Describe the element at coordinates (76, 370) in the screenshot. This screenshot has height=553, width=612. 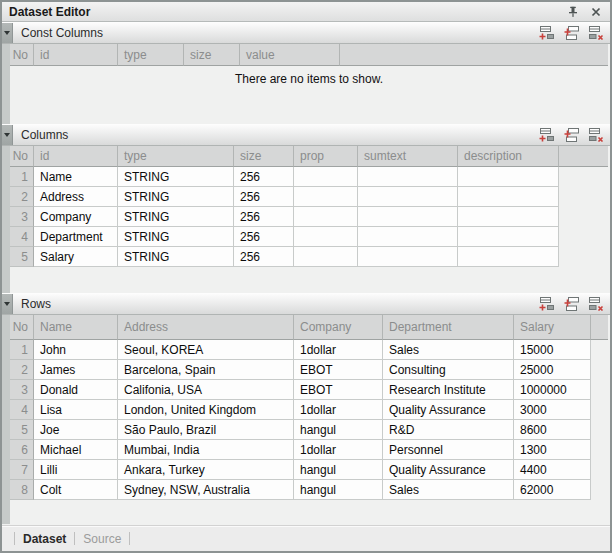
I see `table-cell: James` at that location.